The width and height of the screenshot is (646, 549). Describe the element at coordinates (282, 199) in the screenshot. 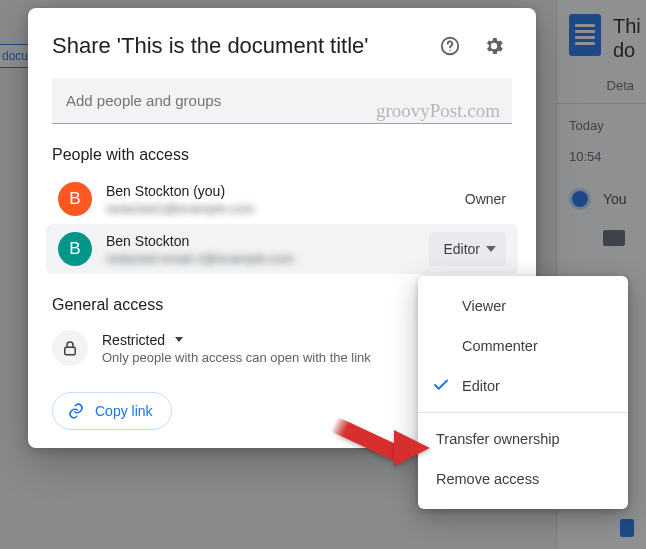

I see `person-row-owner: B Ben Stockton (you) redacted1@example.c…` at that location.